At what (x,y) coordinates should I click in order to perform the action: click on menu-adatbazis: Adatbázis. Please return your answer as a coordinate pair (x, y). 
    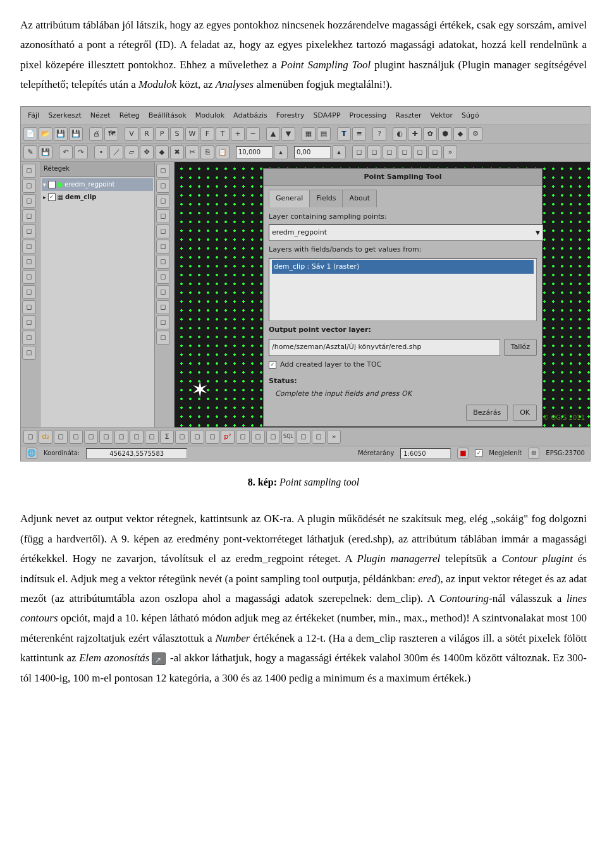
    Looking at the image, I should click on (250, 116).